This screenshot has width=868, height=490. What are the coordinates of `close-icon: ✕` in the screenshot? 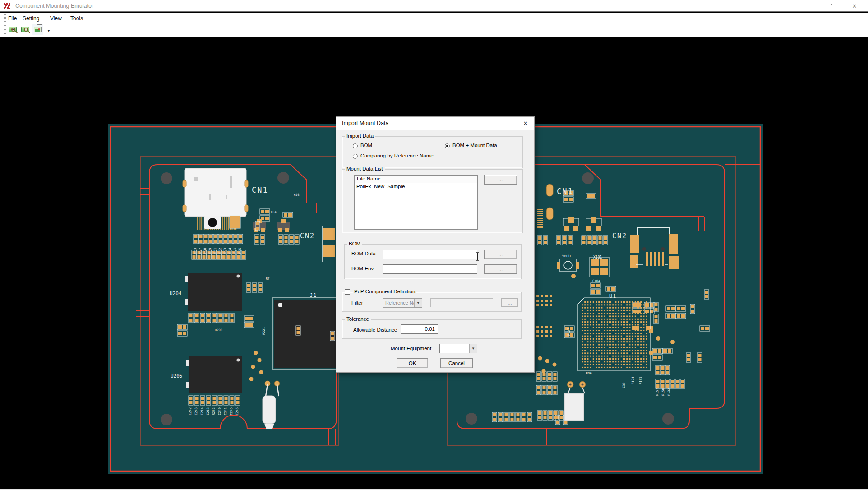 It's located at (854, 6).